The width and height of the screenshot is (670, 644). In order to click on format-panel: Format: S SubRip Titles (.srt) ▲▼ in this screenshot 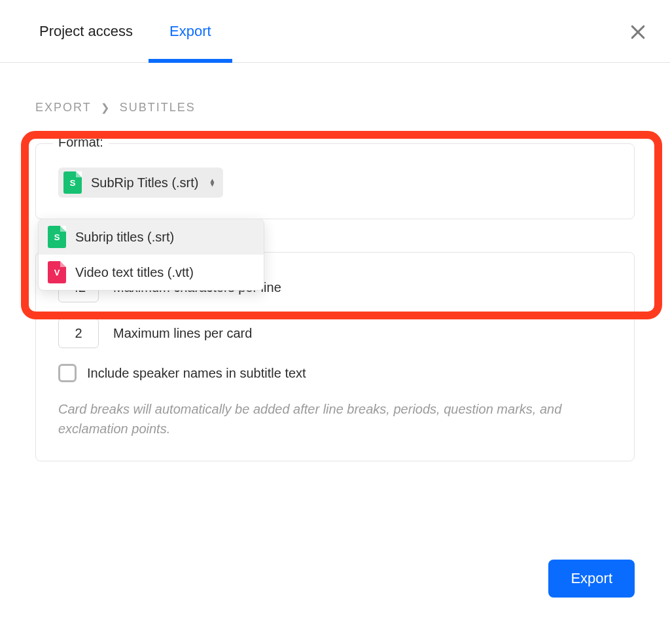, I will do `click(335, 181)`.